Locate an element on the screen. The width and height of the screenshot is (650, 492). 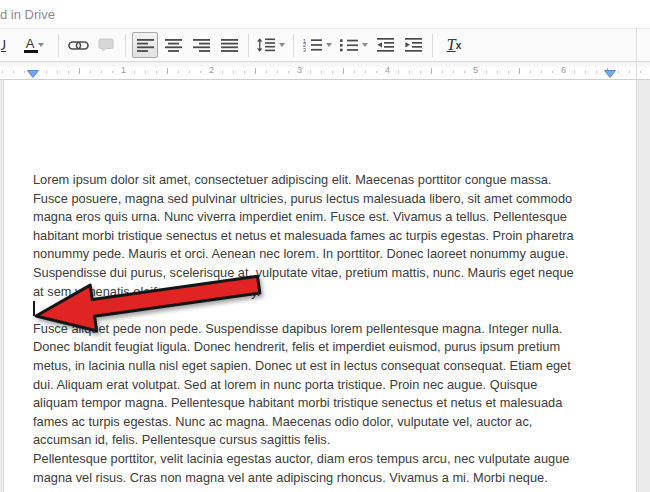
red-arrow-shape is located at coordinates (148, 303).